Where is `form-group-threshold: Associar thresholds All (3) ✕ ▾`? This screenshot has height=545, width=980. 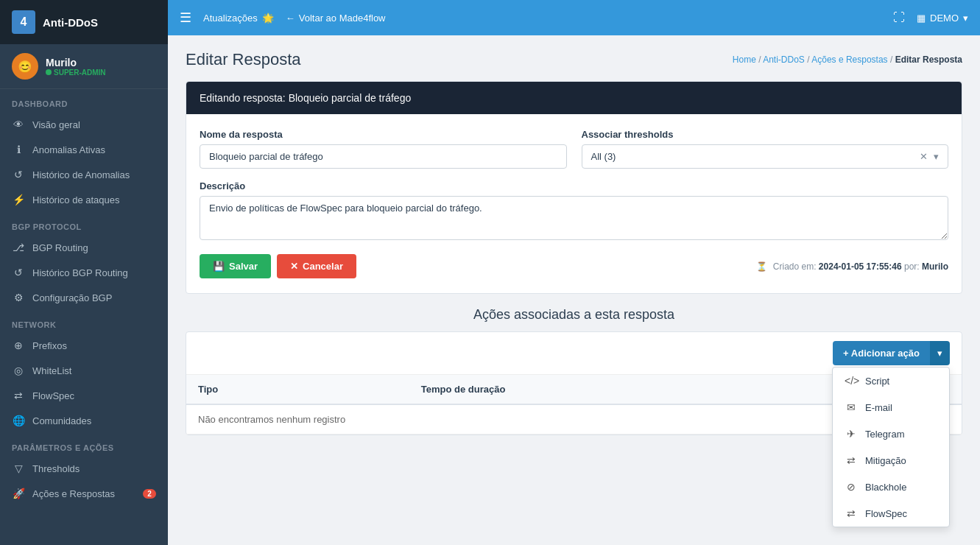 form-group-threshold: Associar thresholds All (3) ✕ ▾ is located at coordinates (766, 149).